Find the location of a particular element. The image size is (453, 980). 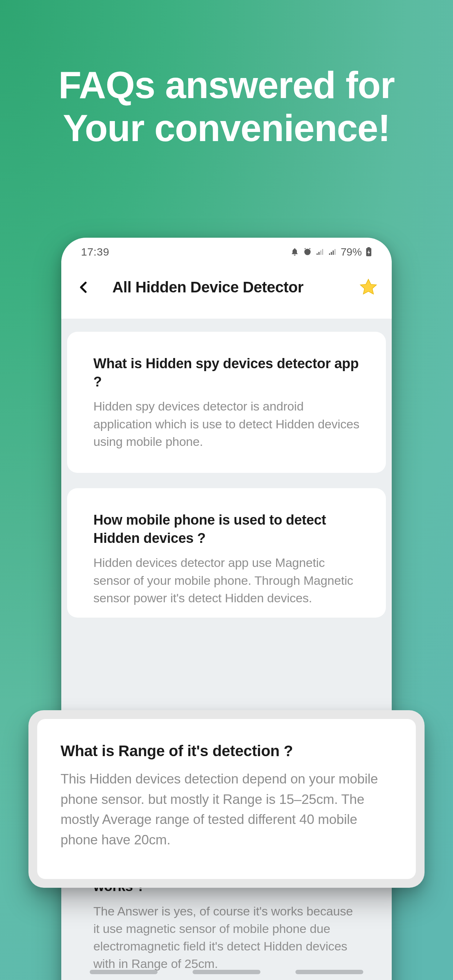

rate-button is located at coordinates (368, 287).